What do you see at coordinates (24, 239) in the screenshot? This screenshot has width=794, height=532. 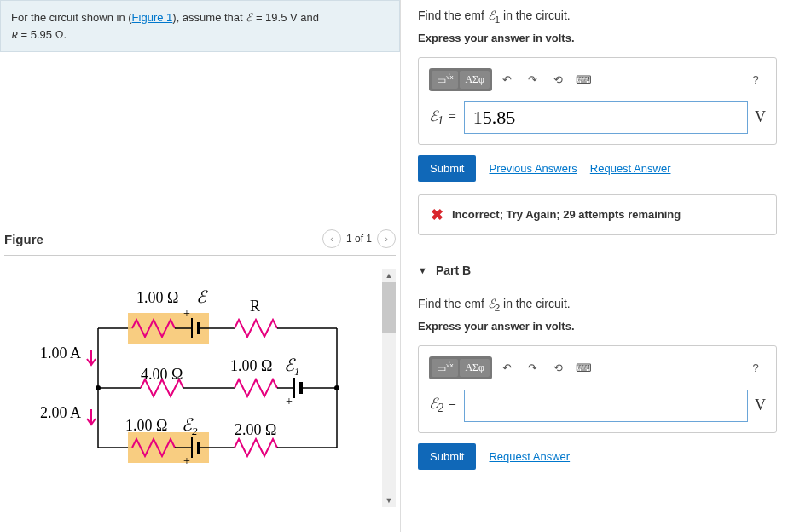 I see `figure-title: Figure` at bounding box center [24, 239].